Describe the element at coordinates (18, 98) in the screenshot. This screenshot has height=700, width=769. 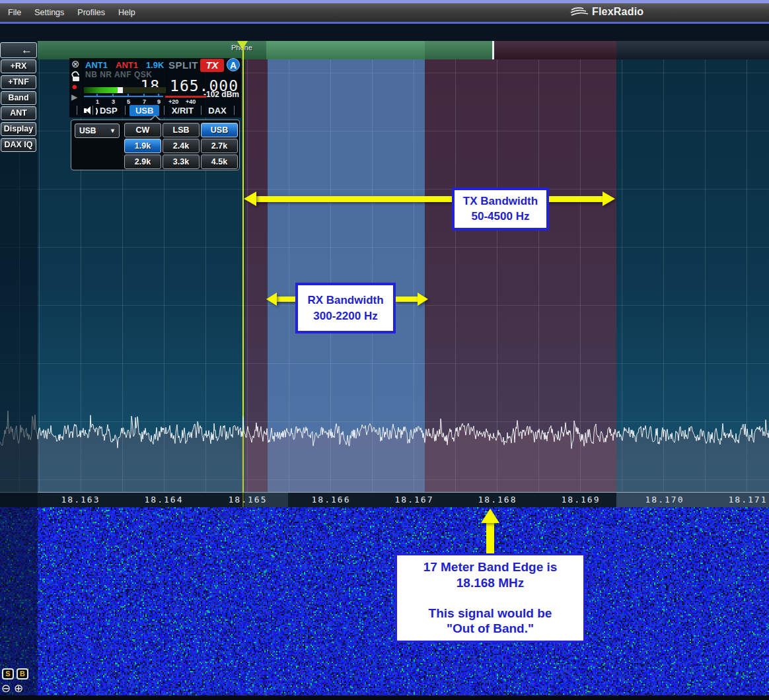
I see `sidebar-item-band: Band` at that location.